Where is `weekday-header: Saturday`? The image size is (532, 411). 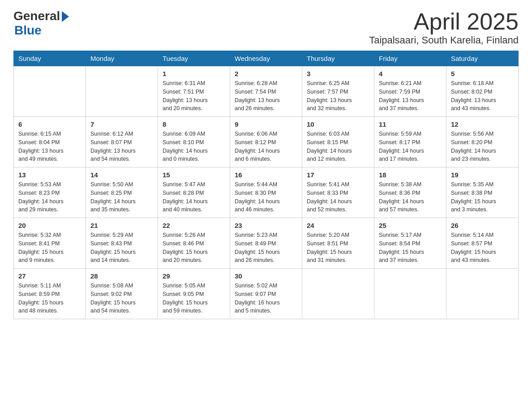 weekday-header: Saturday is located at coordinates (483, 59).